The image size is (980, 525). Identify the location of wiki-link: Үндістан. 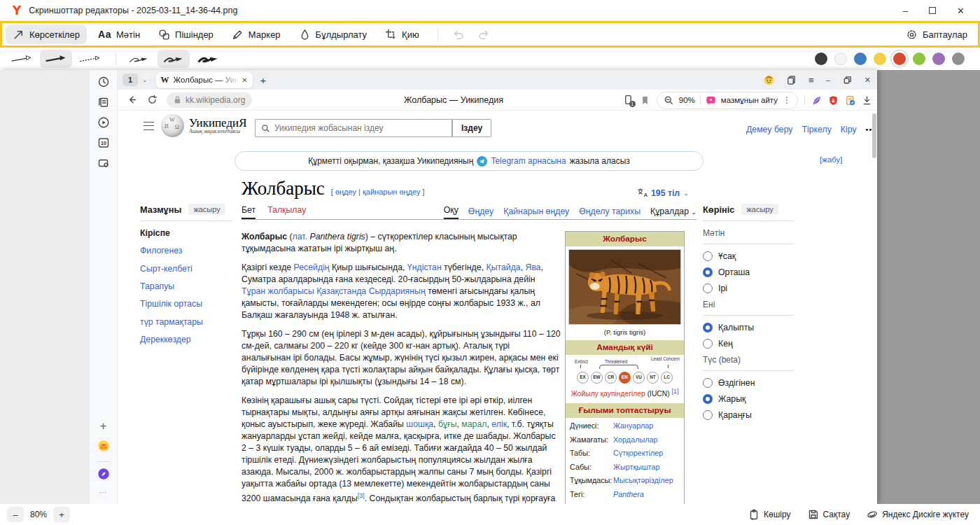
(424, 267).